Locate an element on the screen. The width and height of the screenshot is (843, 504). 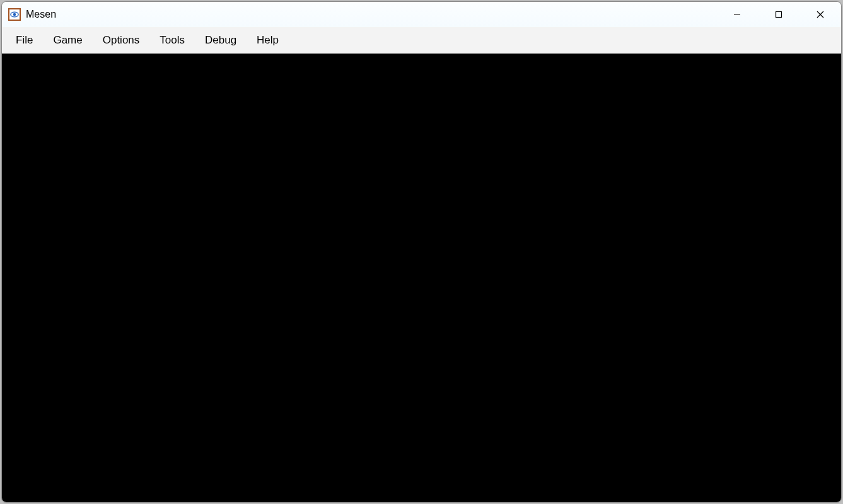
maximize-icon is located at coordinates (779, 14).